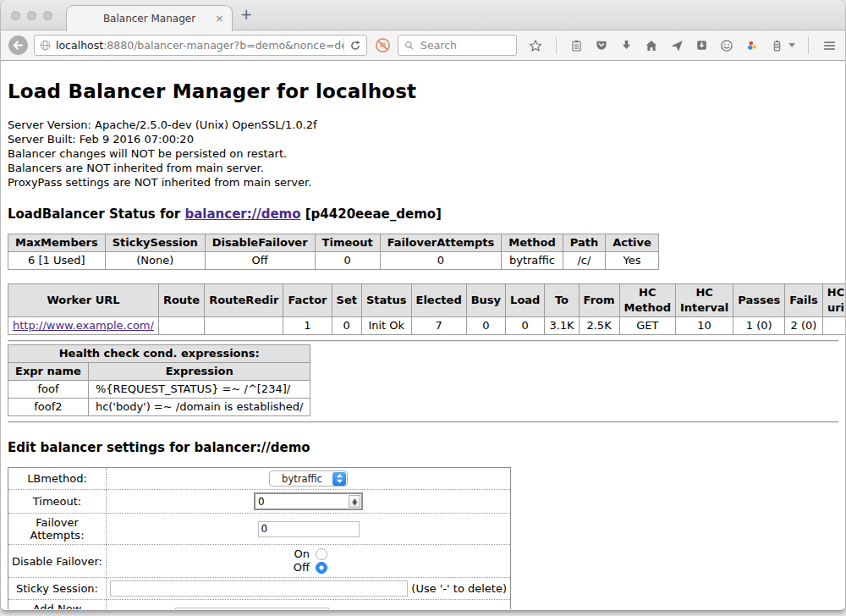 The width and height of the screenshot is (846, 616). Describe the element at coordinates (155, 244) in the screenshot. I see `col-stickysession: StickySession` at that location.